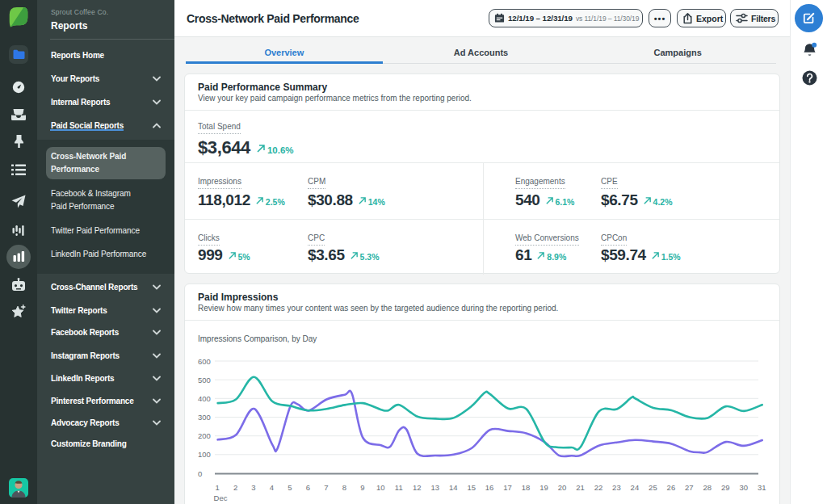 Image resolution: width=827 pixels, height=504 pixels. Describe the element at coordinates (527, 488) in the screenshot. I see `svg-text: 18` at that location.